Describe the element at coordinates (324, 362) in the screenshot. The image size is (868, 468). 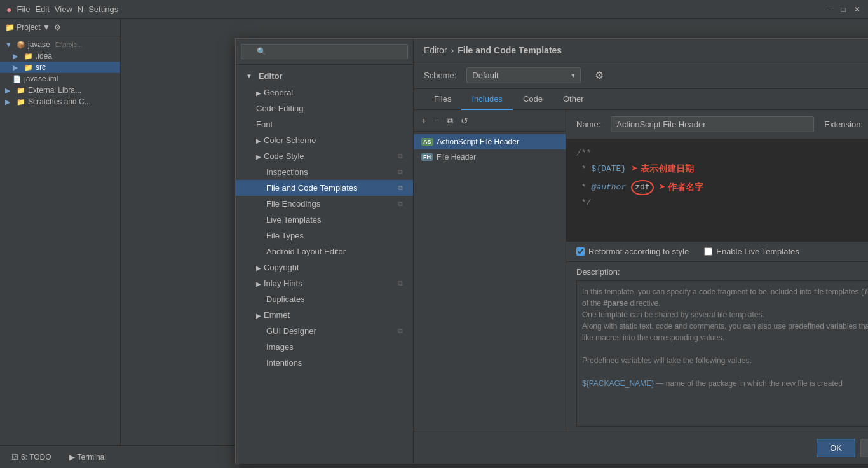
I see `nav-item-intentions: Intentions` at that location.